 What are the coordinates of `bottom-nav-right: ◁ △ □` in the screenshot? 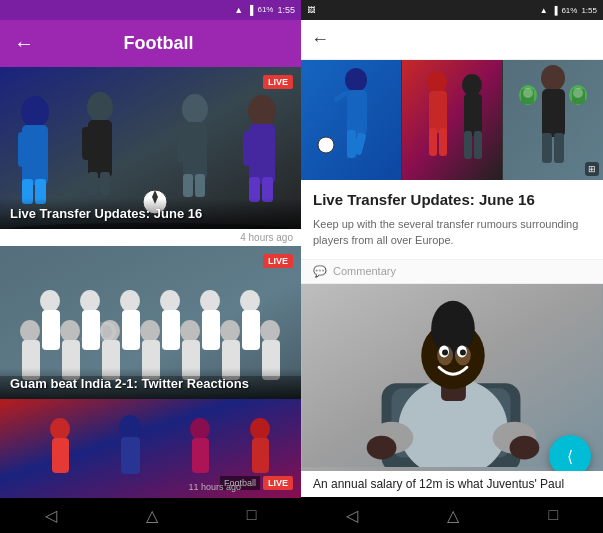 It's located at (452, 515).